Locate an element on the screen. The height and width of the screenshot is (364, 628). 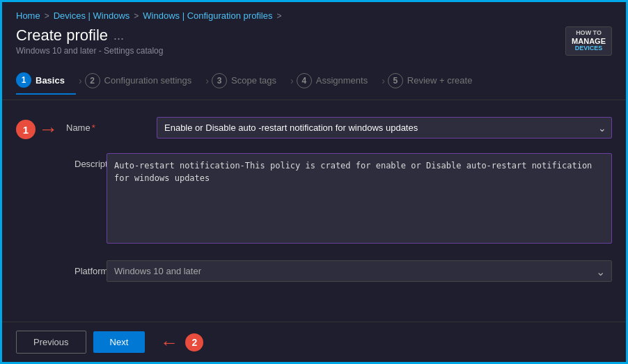
step-scope: 3 Scope tags is located at coordinates (249, 81).